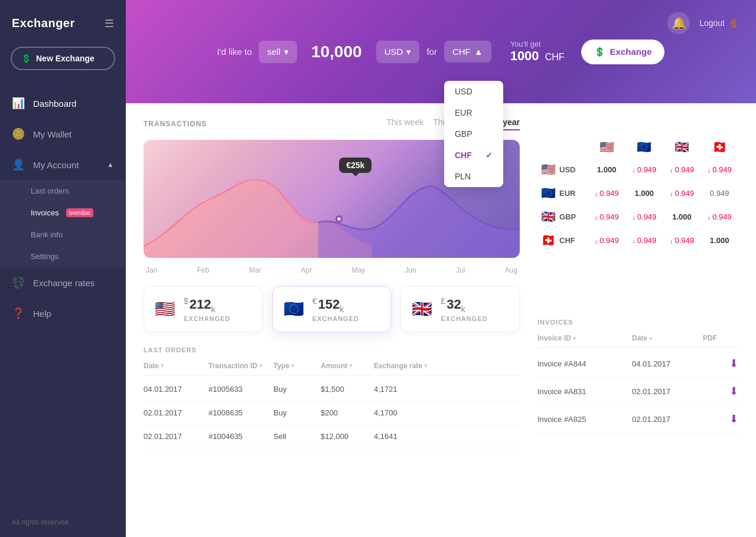 The height and width of the screenshot is (537, 756). Describe the element at coordinates (63, 224) in the screenshot. I see `account-submenu: Last orders Invoices overdue Bank info S…` at that location.